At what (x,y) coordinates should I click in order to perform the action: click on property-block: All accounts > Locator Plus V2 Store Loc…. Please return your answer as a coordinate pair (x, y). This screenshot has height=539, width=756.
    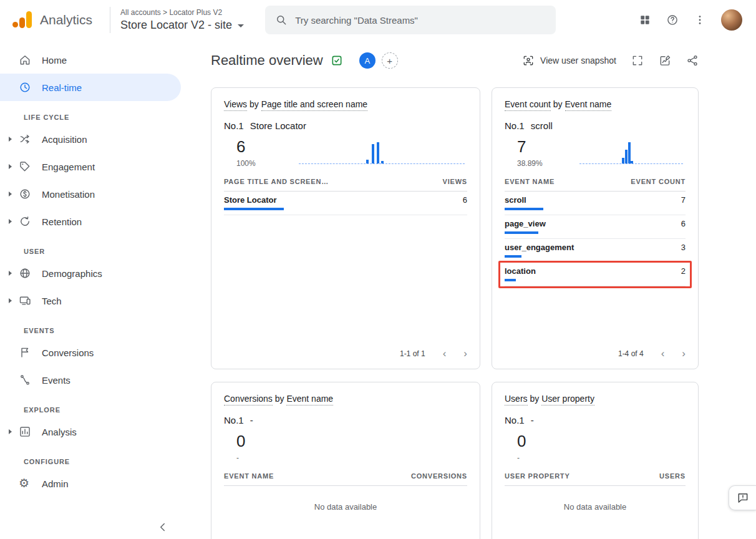
    Looking at the image, I should click on (182, 20).